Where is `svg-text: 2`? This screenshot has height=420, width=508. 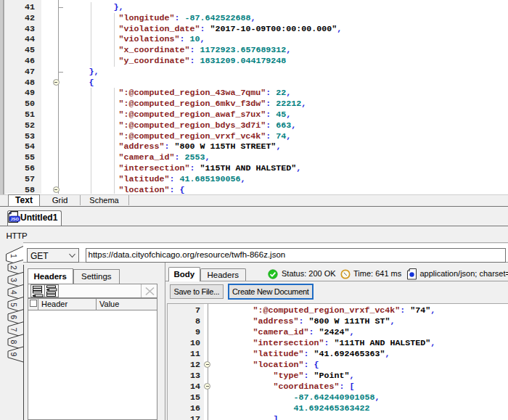
svg-text: 2 is located at coordinates (14, 268).